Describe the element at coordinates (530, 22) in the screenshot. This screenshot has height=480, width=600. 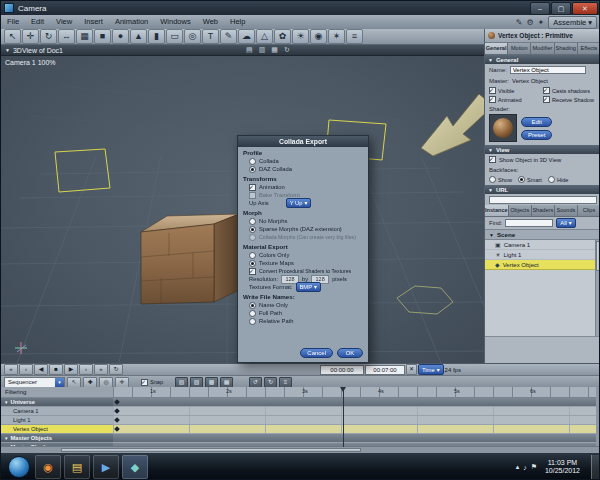
I see `settings-room-icon: ⚙` at that location.